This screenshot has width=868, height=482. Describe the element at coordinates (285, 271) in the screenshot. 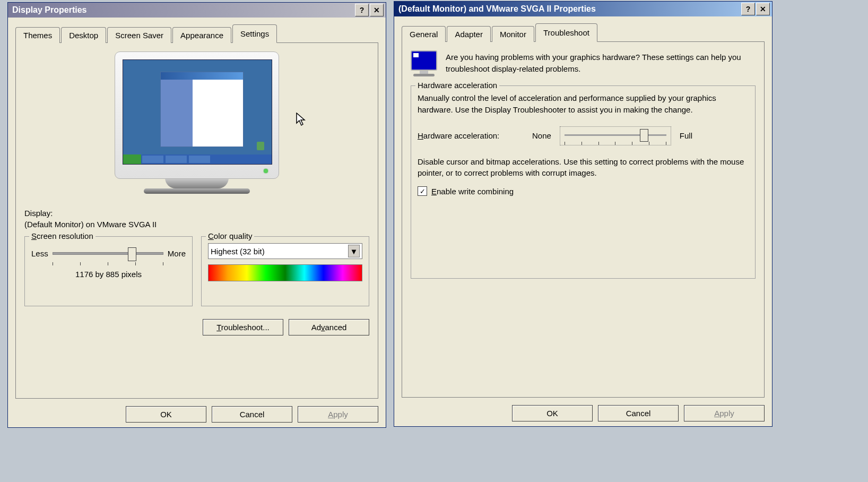

I see `color-group: Color quality Highest (32 bit) ▼` at that location.